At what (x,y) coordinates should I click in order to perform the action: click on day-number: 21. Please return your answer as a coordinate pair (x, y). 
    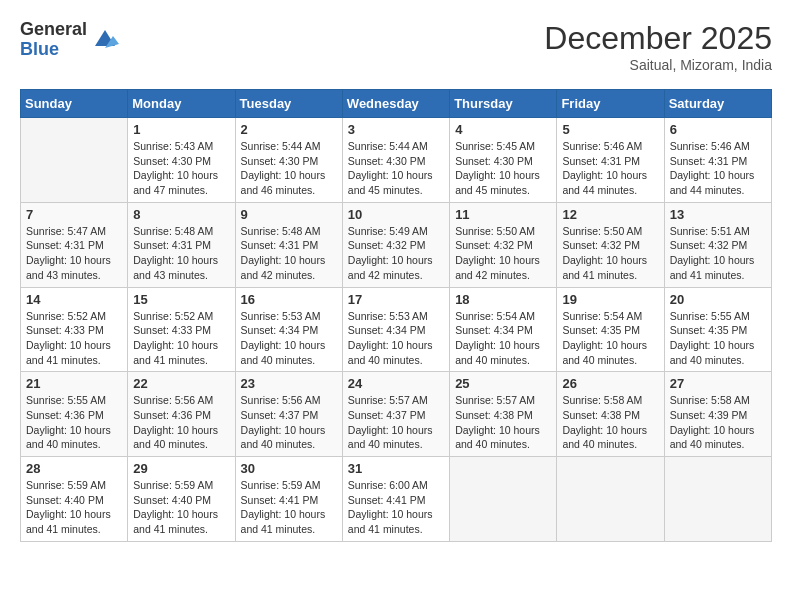
    Looking at the image, I should click on (74, 384).